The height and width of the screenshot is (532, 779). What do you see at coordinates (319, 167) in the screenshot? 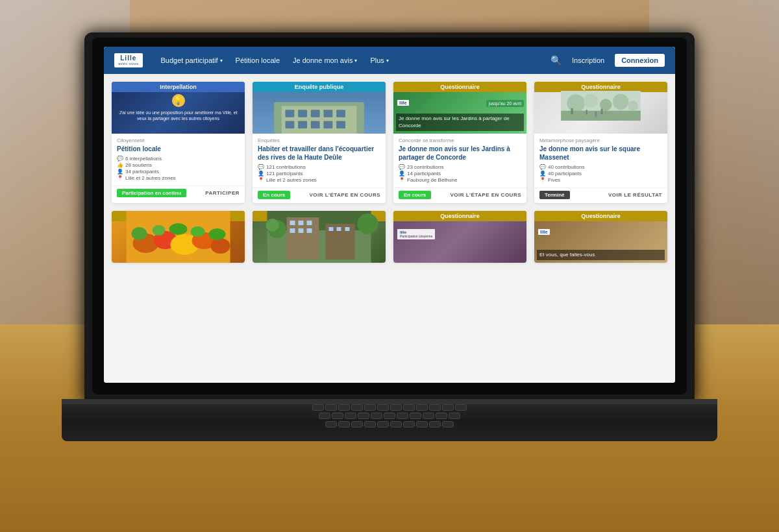
I see `card-stat-enquete-1: 💬 121 contributions` at bounding box center [319, 167].